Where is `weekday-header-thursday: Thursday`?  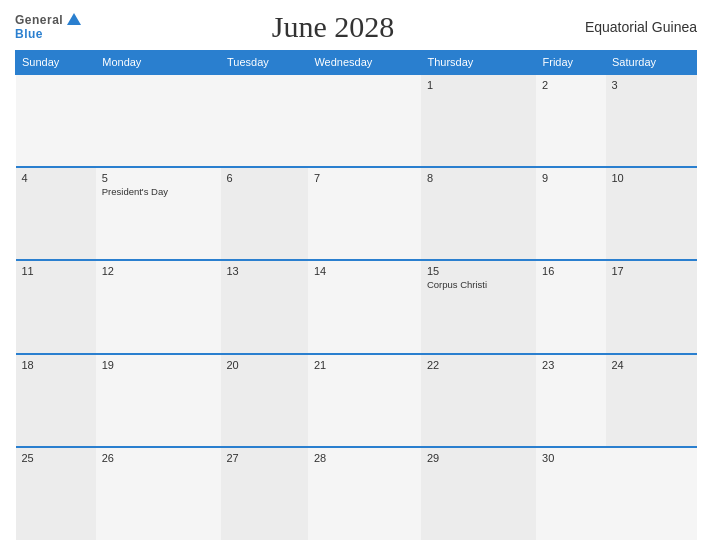 weekday-header-thursday: Thursday is located at coordinates (478, 63).